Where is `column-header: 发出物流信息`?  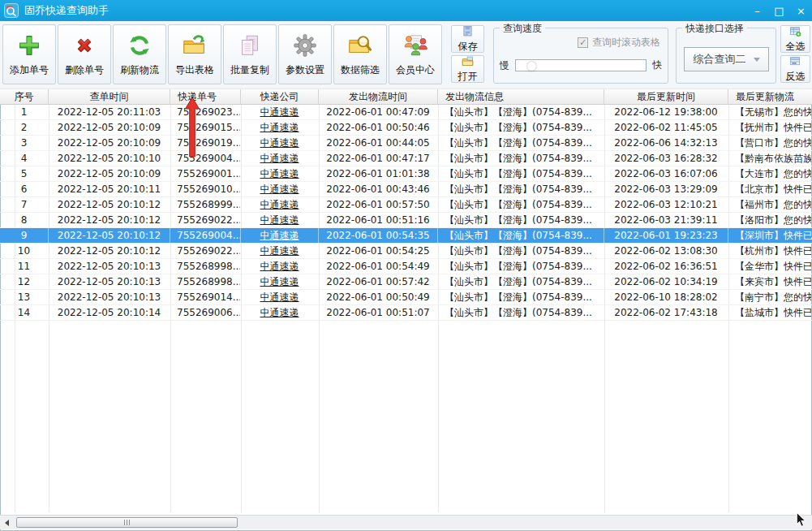 column-header: 发出物流信息 is located at coordinates (521, 97).